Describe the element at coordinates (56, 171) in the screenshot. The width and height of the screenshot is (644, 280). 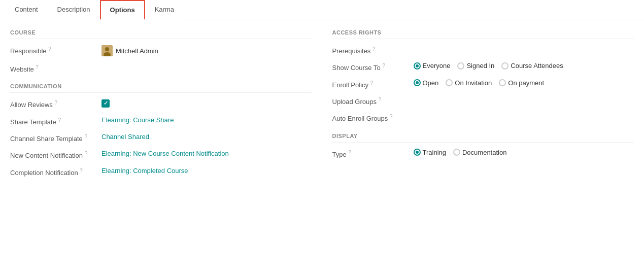
I see `completion-notification-label: Completion Notification ?` at that location.